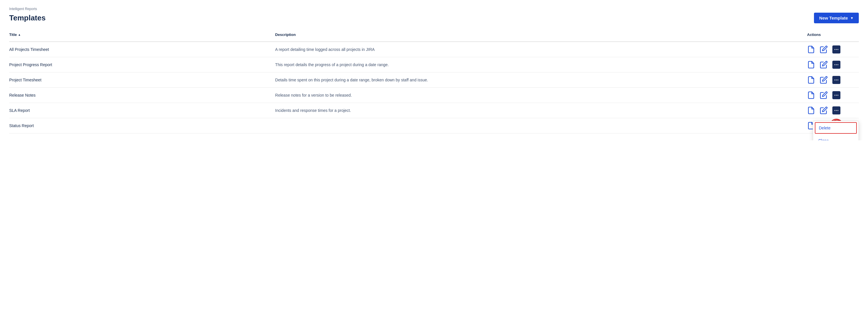  Describe the element at coordinates (852, 18) in the screenshot. I see `chevron-down-icon: ▼` at that location.